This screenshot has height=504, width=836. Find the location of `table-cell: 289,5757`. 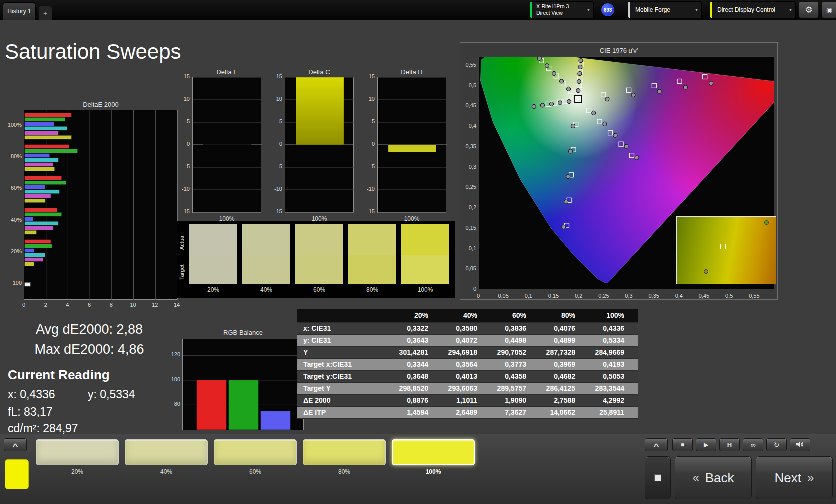

table-cell: 289,5757 is located at coordinates (516, 388).